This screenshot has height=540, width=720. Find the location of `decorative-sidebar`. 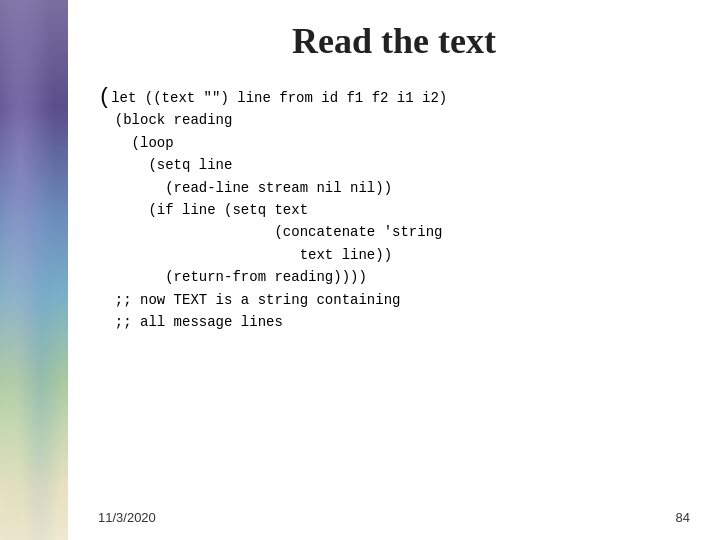

decorative-sidebar is located at coordinates (34, 270).